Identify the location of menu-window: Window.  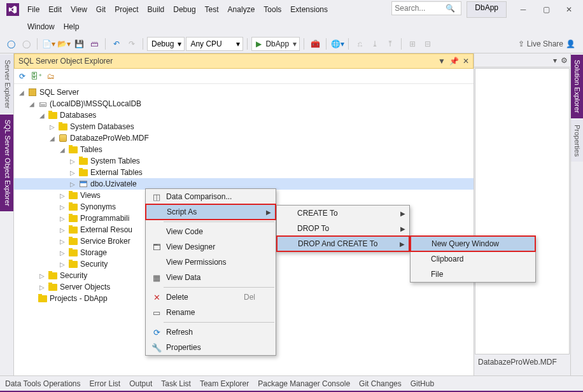
(41, 27).